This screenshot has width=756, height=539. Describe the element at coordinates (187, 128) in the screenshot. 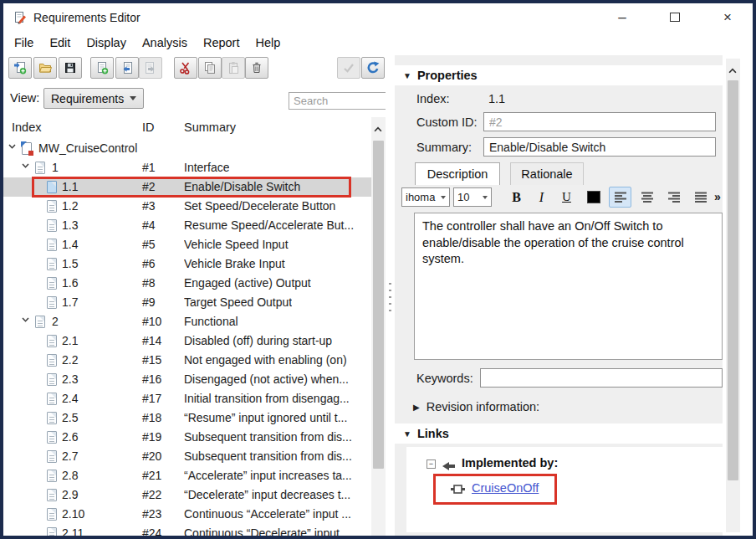

I see `tree-column-headers: Index ID Summary` at that location.